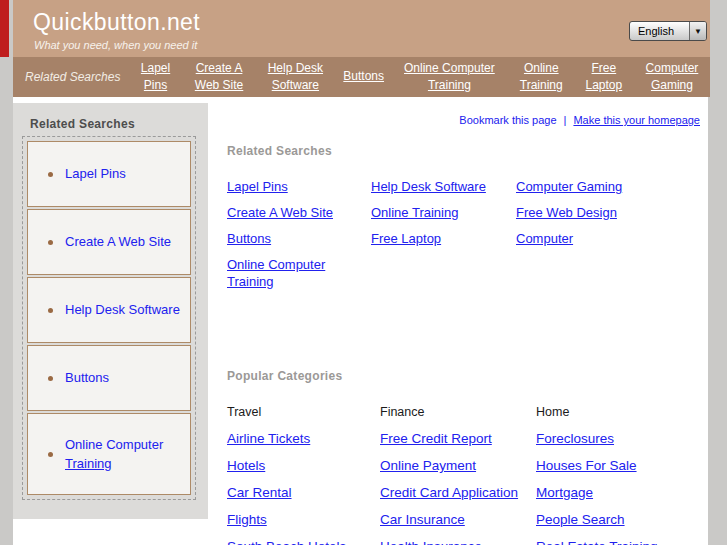 This screenshot has height=545, width=727. I want to click on related-link-free-web-design: Free Web Design, so click(606, 214).